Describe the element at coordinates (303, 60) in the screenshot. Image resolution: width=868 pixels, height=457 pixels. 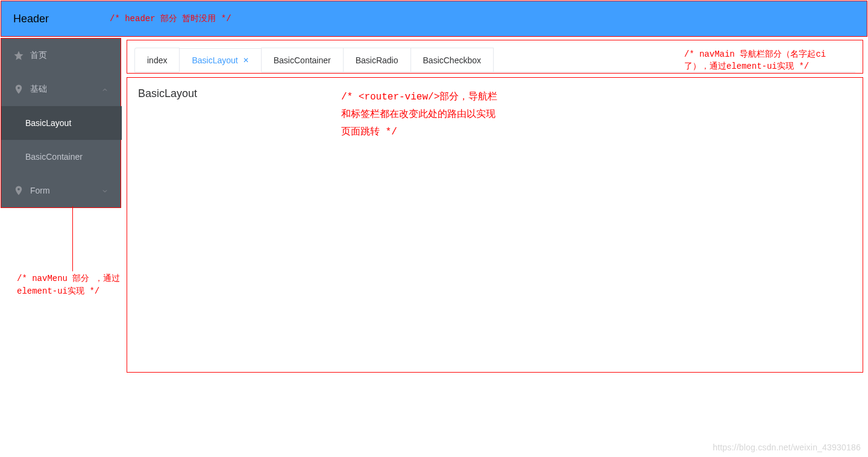
I see `tab-label: BasicContainer` at that location.